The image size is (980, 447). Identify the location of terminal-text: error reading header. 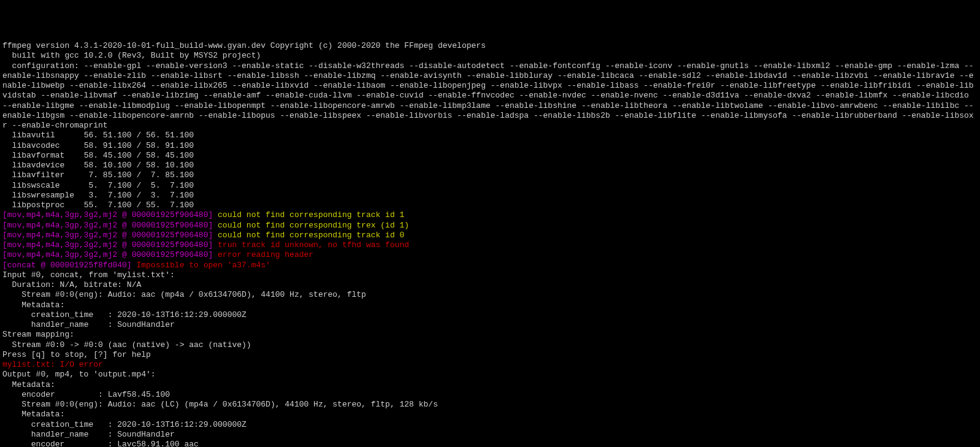
(266, 255).